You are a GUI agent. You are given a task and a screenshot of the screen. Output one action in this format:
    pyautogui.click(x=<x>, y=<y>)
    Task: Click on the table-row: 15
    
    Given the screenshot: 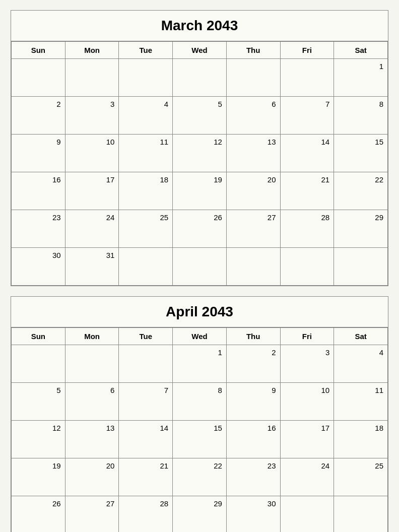 What is the action you would take?
    pyautogui.click(x=200, y=439)
    